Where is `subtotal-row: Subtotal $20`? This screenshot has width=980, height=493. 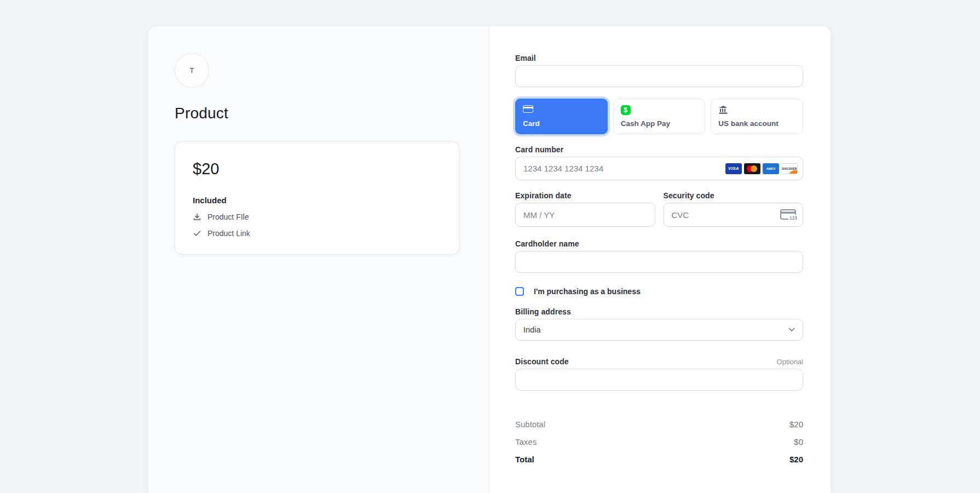
subtotal-row: Subtotal $20 is located at coordinates (659, 425).